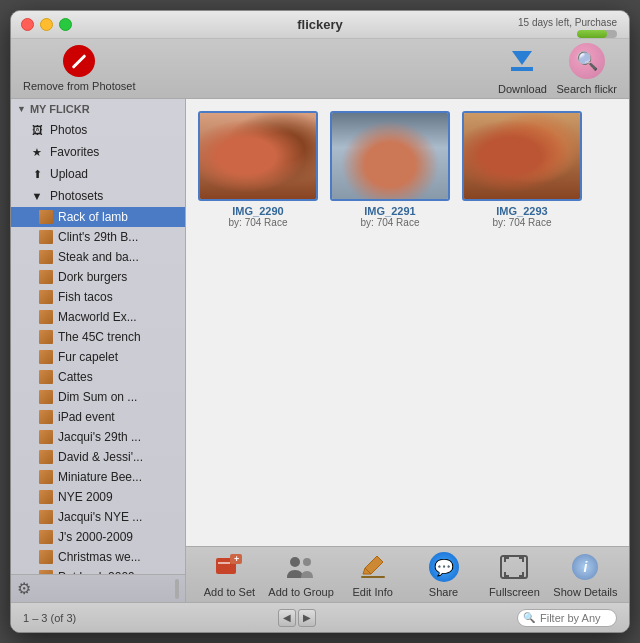 This screenshot has height=643, width=640. Describe the element at coordinates (585, 574) in the screenshot. I see `show-details-button: i Show Details` at that location.